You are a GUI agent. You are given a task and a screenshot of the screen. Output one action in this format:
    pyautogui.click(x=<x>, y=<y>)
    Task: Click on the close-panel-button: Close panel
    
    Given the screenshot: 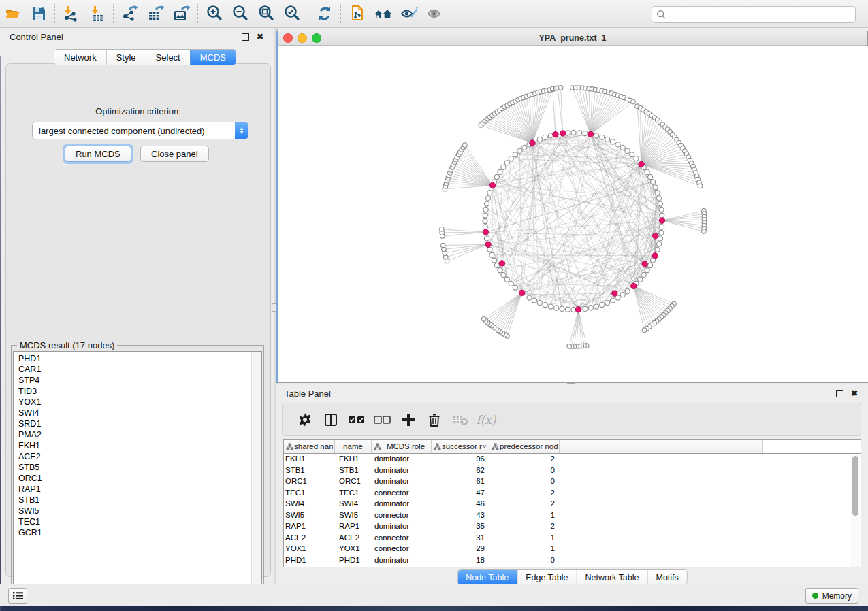 What is the action you would take?
    pyautogui.click(x=174, y=154)
    